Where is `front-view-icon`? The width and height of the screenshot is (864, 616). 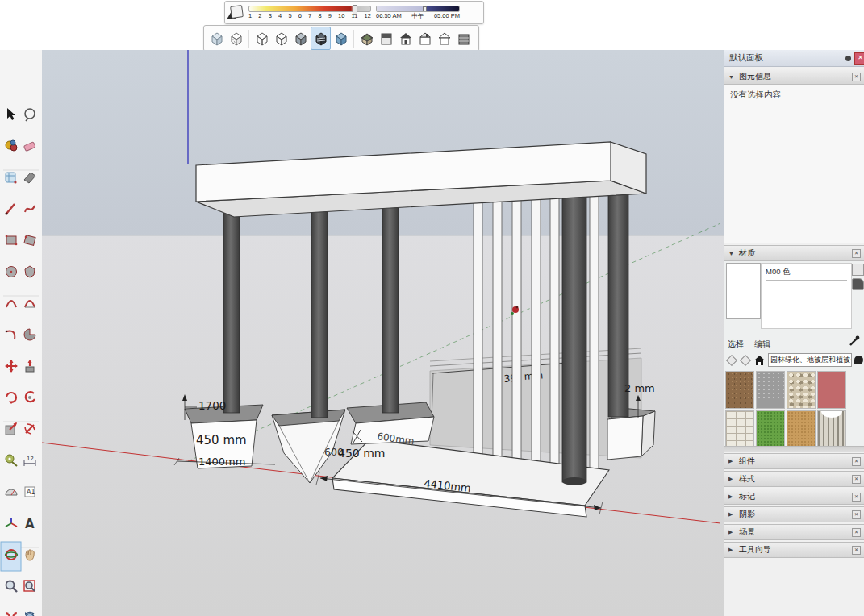
front-view-icon is located at coordinates (405, 39).